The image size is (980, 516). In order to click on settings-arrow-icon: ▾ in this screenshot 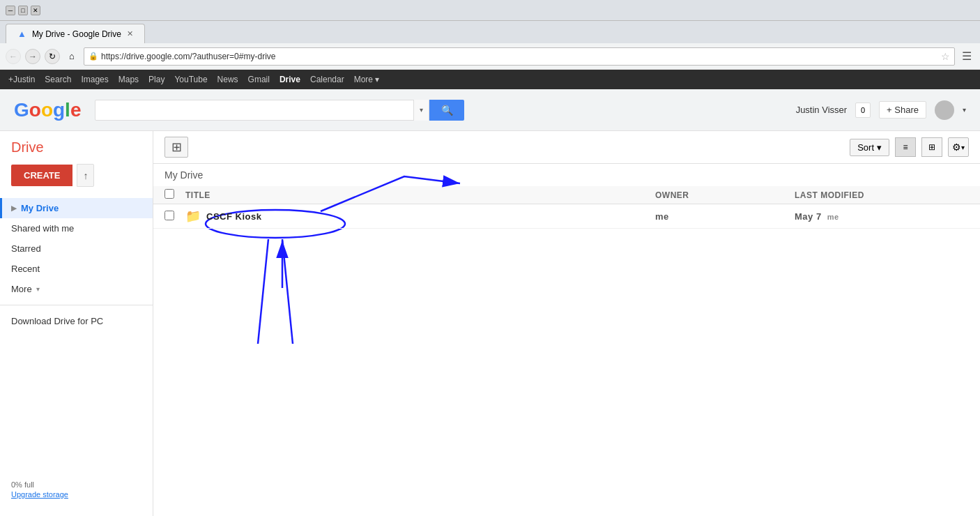, I will do `click(963, 148)`.